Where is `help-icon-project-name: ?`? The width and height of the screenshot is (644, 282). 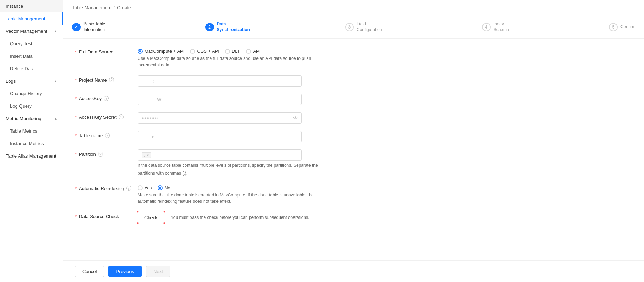 help-icon-project-name: ? is located at coordinates (112, 80).